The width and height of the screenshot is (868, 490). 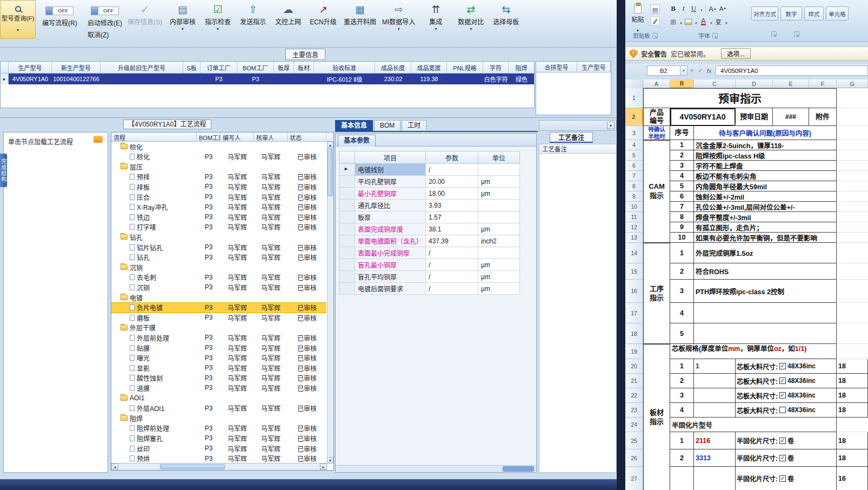 What do you see at coordinates (452, 289) in the screenshot?
I see `param-value: /` at bounding box center [452, 289].